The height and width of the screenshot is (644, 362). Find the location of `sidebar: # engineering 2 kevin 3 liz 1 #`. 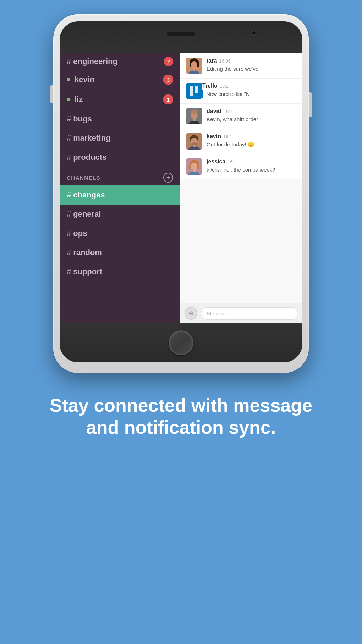

sidebar: # engineering 2 kevin 3 liz 1 # is located at coordinates (120, 188).